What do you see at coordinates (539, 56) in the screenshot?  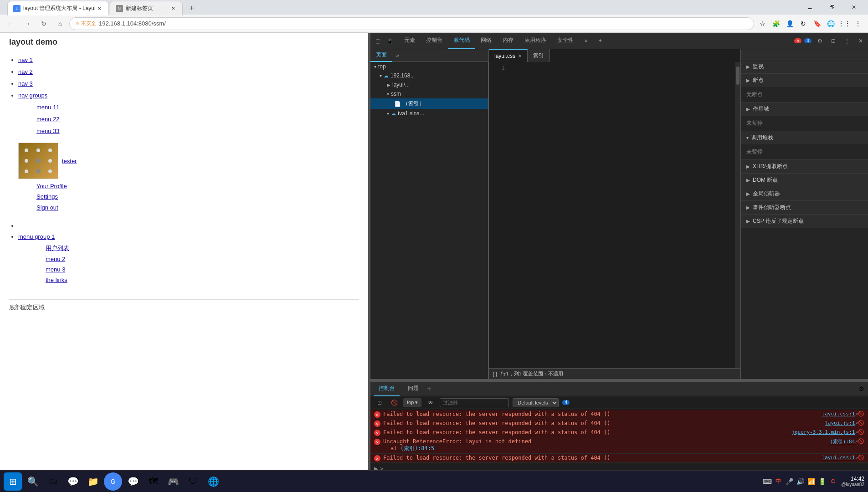 I see `file-tab-index: 索引` at bounding box center [539, 56].